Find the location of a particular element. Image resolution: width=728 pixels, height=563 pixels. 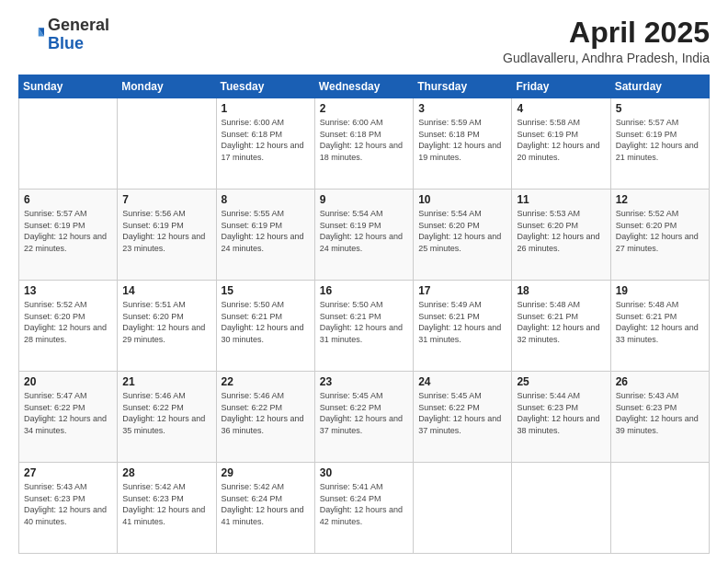

calendar-cell: 3Sunrise: 5:59 AM Sunset: 6:18 PM Daylig… is located at coordinates (463, 144).